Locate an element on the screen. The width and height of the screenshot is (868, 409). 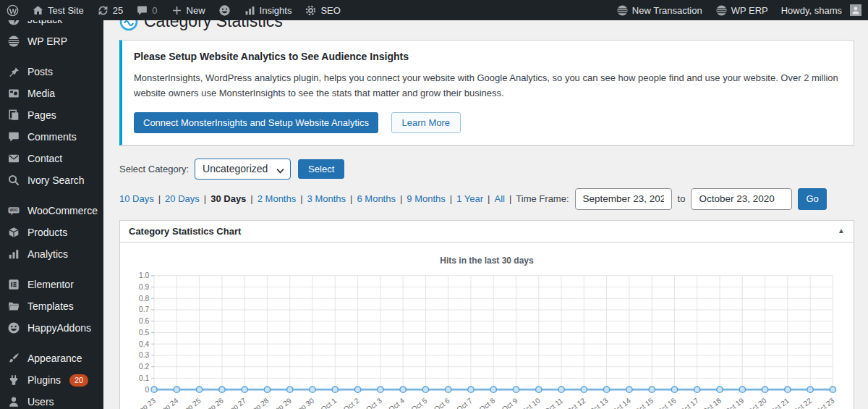
date-from-input is located at coordinates (624, 199).